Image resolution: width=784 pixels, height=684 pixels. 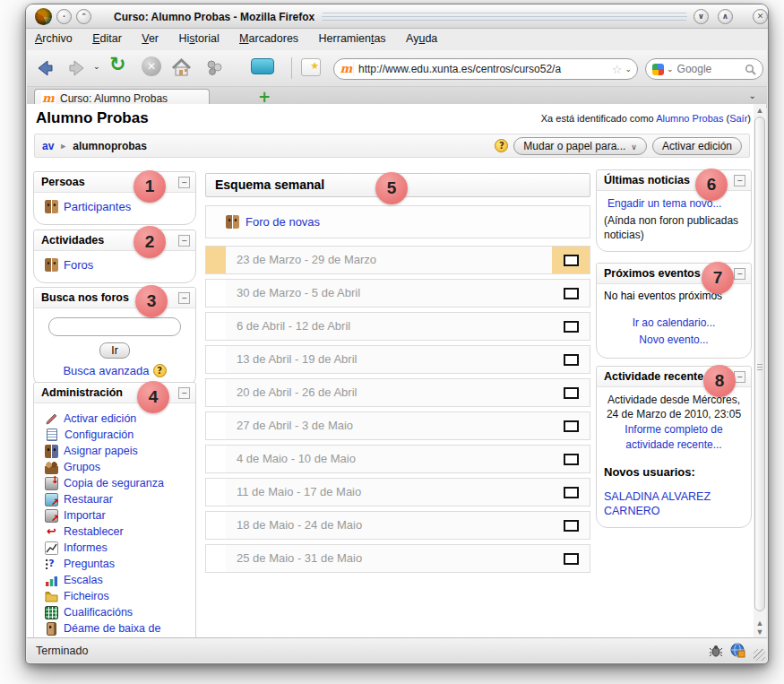 I want to click on maximize-button: ∧, so click(x=726, y=16).